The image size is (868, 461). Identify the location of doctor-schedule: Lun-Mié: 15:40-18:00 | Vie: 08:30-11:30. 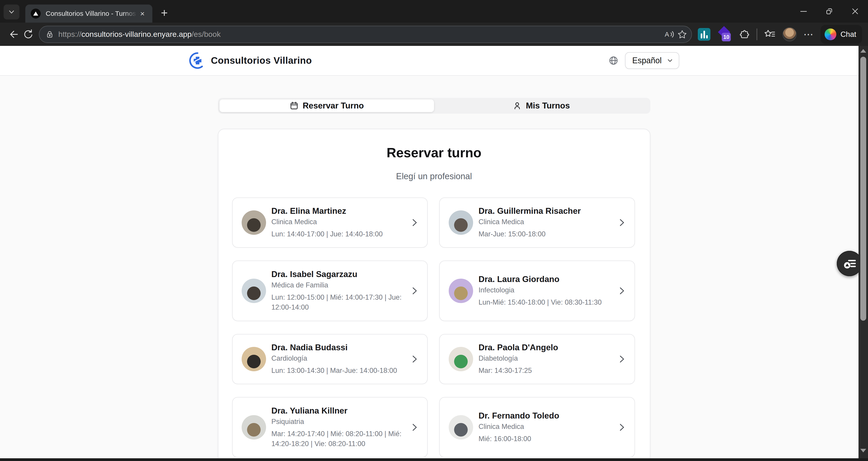
(546, 302).